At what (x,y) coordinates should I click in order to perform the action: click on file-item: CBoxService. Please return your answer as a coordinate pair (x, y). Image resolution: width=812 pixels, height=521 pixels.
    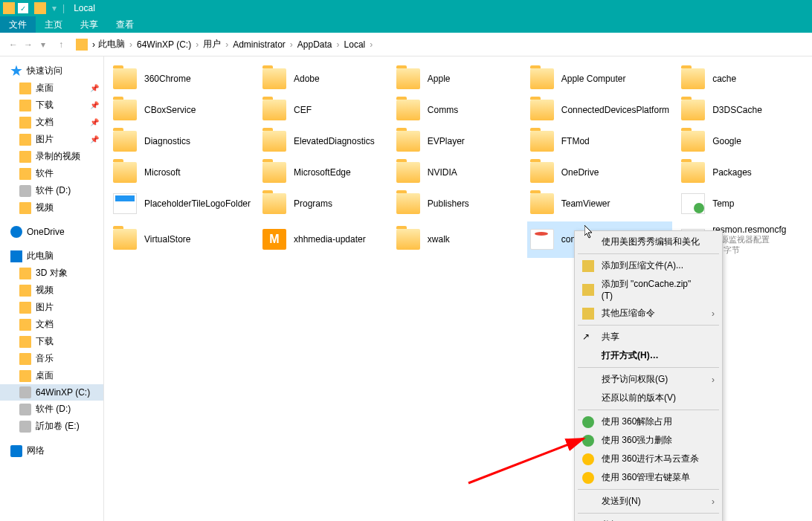
    Looking at the image, I should click on (181, 110).